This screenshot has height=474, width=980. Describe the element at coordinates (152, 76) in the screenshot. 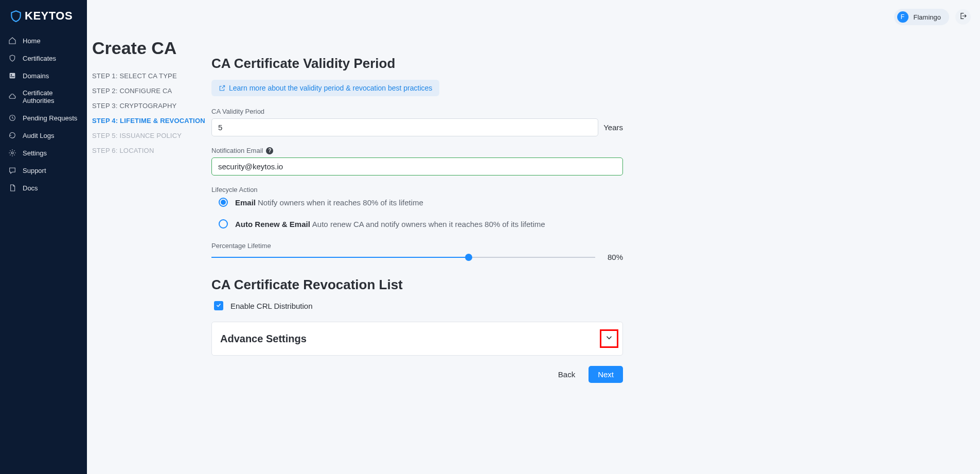

I see `step-1: STEP 1: SELECT CA TYPE` at that location.